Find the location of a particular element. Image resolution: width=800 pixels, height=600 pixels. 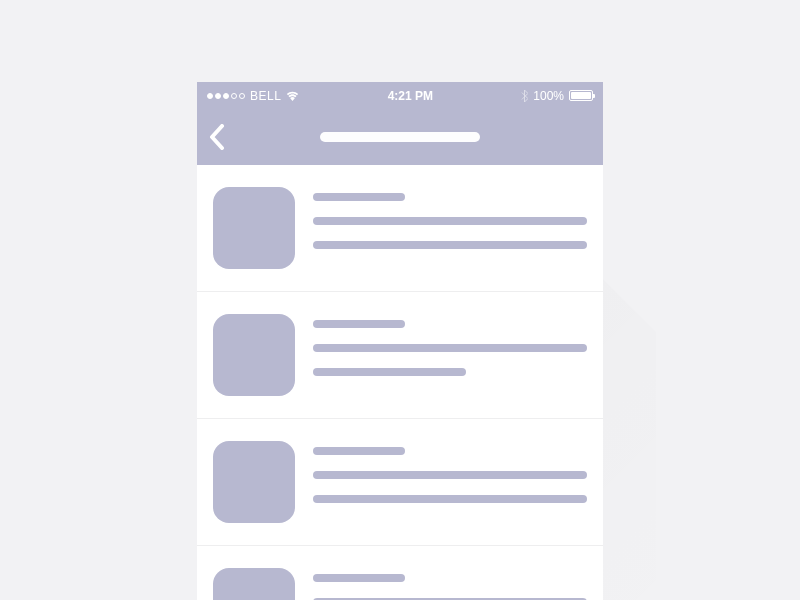

signal-strength-icon is located at coordinates (226, 96).